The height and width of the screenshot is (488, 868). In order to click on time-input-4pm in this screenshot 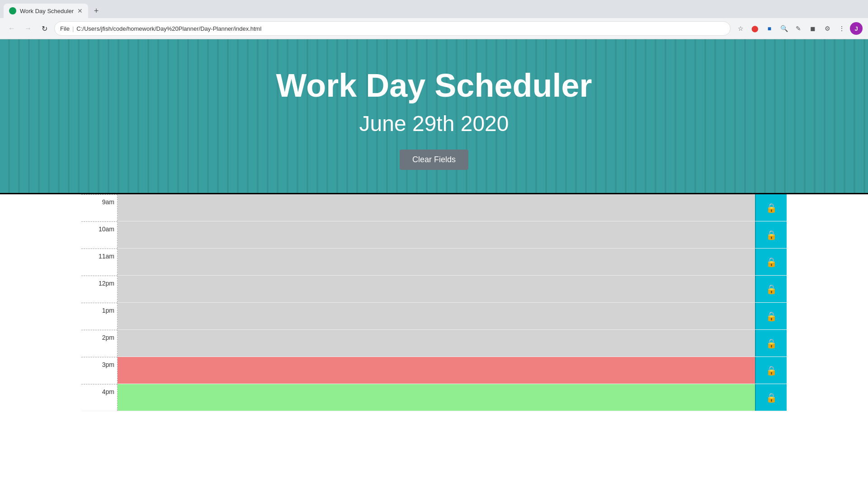, I will do `click(436, 398)`.